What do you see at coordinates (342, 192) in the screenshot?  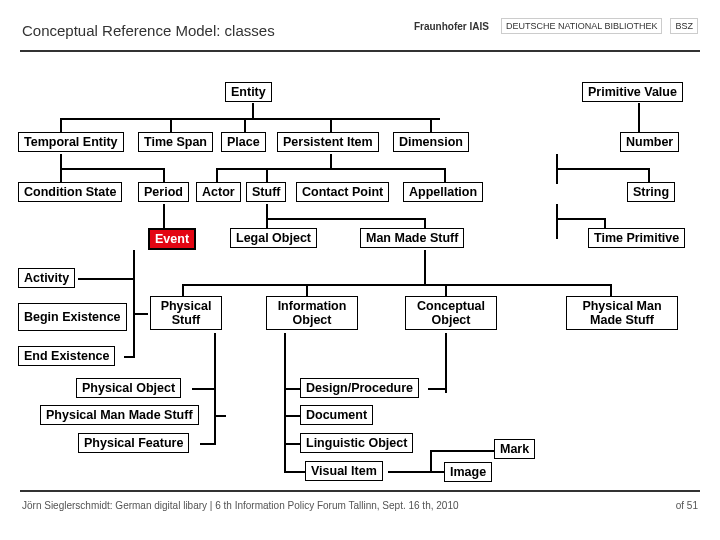 I see `node-contact-point: Contact Point` at bounding box center [342, 192].